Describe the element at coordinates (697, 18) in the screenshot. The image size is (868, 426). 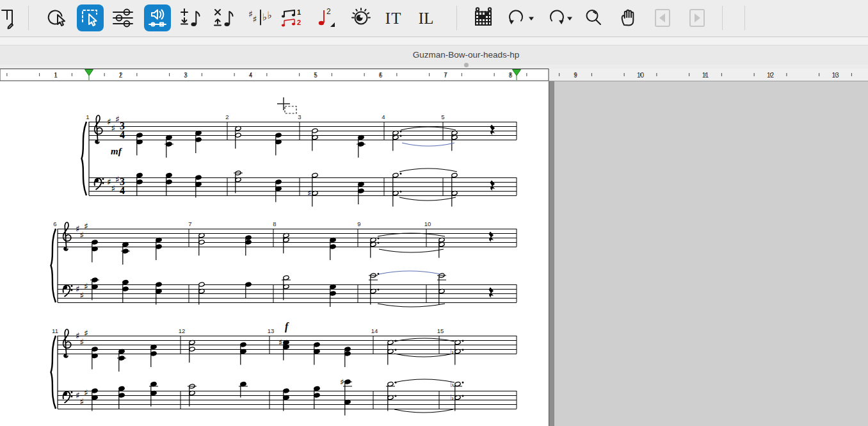
I see `page-next-icon` at that location.